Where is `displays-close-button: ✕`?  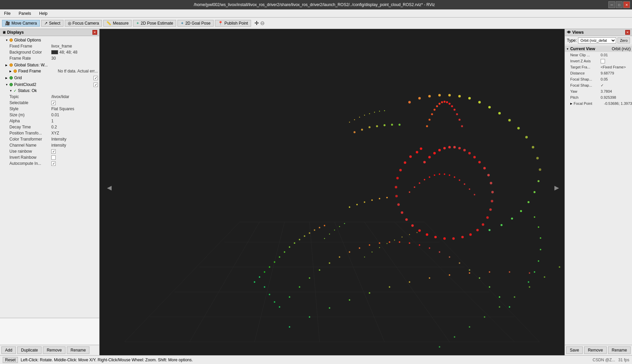
displays-close-button: ✕ is located at coordinates (95, 32).